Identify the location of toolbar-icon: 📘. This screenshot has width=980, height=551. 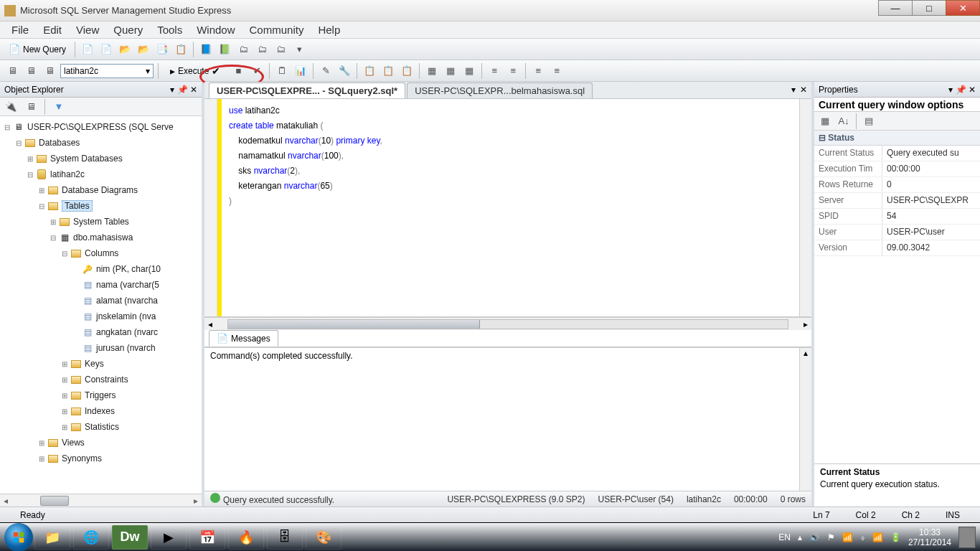
(206, 50).